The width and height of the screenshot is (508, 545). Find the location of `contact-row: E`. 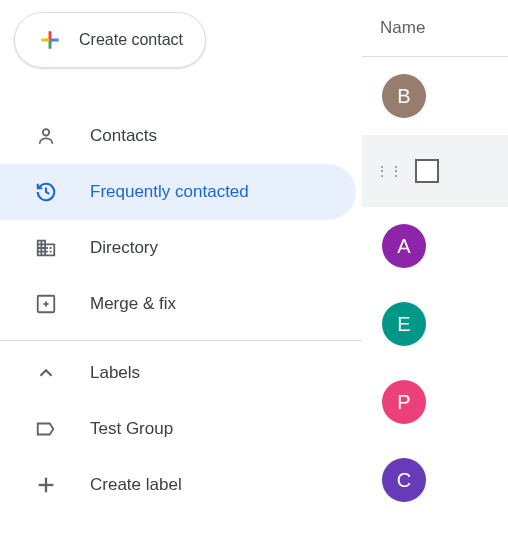

contact-row: E is located at coordinates (435, 324).